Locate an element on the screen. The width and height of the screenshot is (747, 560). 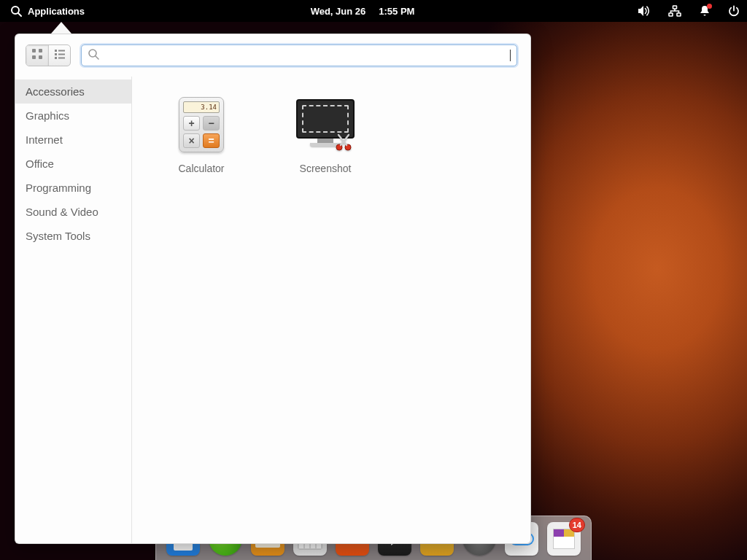
scissors-icon is located at coordinates (344, 143).